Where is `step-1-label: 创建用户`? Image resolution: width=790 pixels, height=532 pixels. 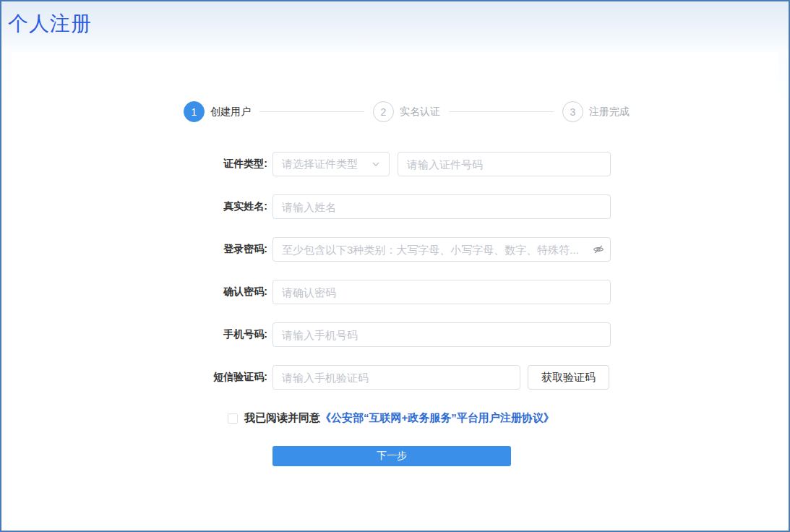 step-1-label: 创建用户 is located at coordinates (231, 112).